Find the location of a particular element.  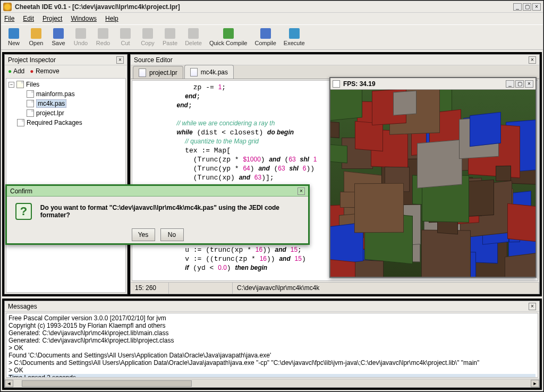

scroll-right-icon: ► is located at coordinates (535, 384).